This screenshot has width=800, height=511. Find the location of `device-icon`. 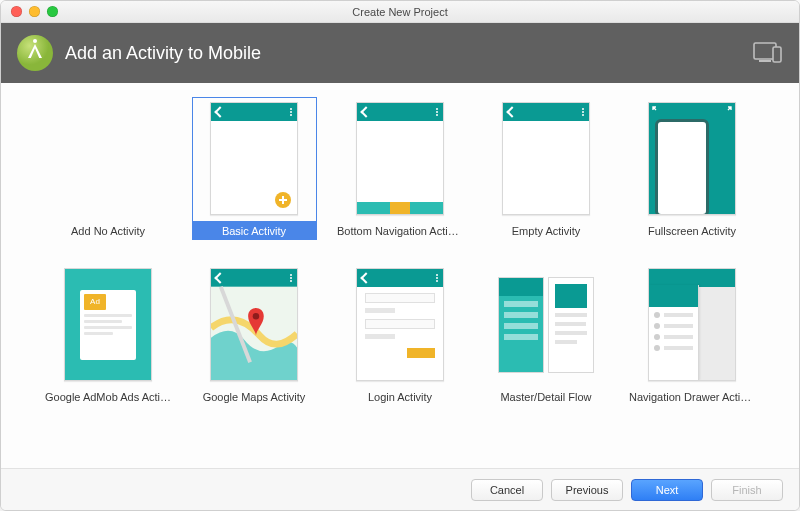

device-icon is located at coordinates (768, 53).